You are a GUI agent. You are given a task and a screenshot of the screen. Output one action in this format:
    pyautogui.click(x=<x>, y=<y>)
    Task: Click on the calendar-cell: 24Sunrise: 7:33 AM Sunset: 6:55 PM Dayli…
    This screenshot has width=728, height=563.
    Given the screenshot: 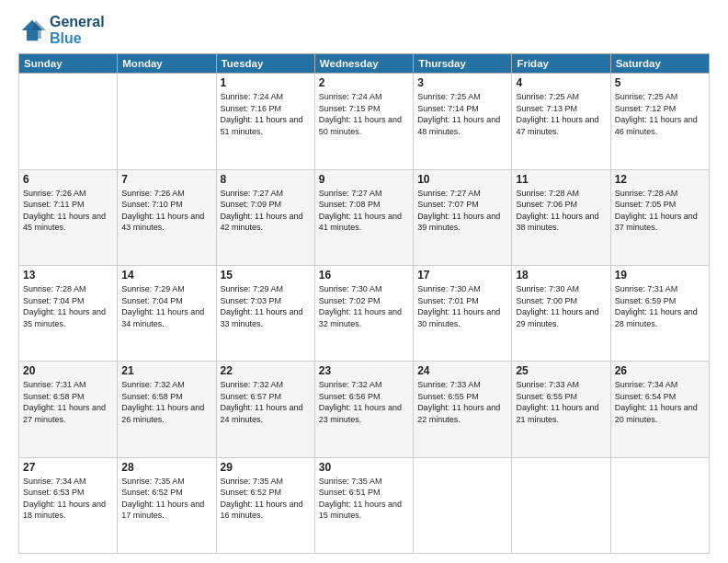 What is the action you would take?
    pyautogui.click(x=463, y=409)
    